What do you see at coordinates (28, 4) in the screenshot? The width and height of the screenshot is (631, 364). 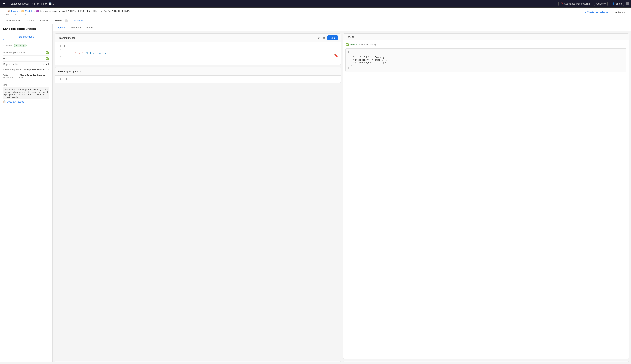 I see `top-bar-left: 🖥 → Language Model ☆ File ▾ Help ▾ 📄 1` at bounding box center [28, 4].